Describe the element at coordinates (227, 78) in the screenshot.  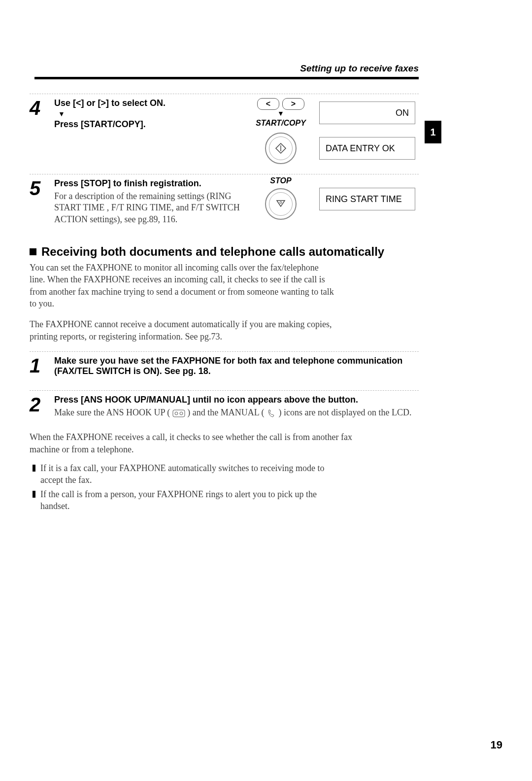
I see `header-rule` at that location.